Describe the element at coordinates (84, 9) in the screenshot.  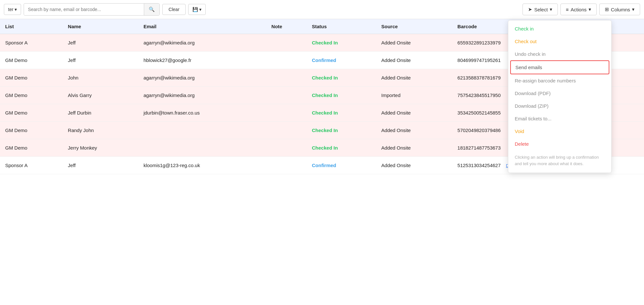
I see `search-input` at that location.